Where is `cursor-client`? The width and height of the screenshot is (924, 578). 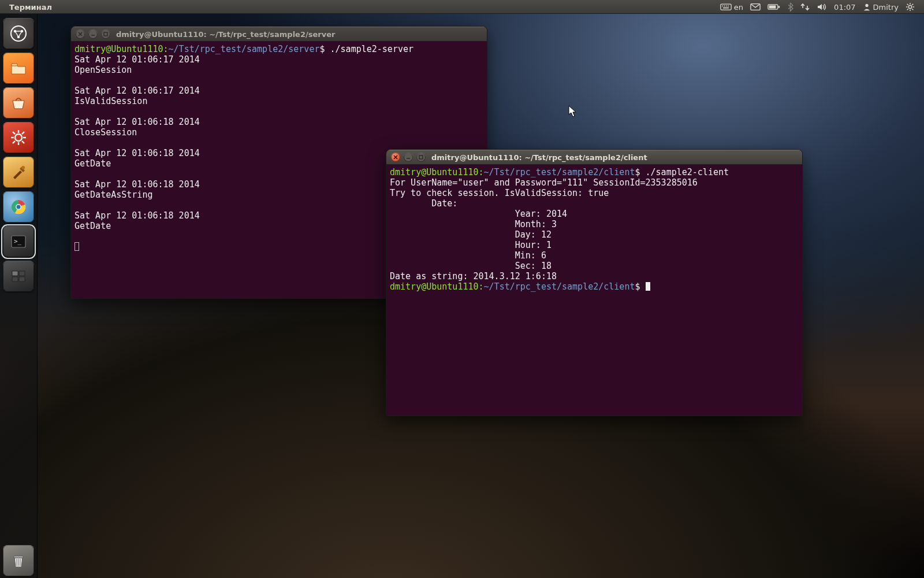 cursor-client is located at coordinates (648, 287).